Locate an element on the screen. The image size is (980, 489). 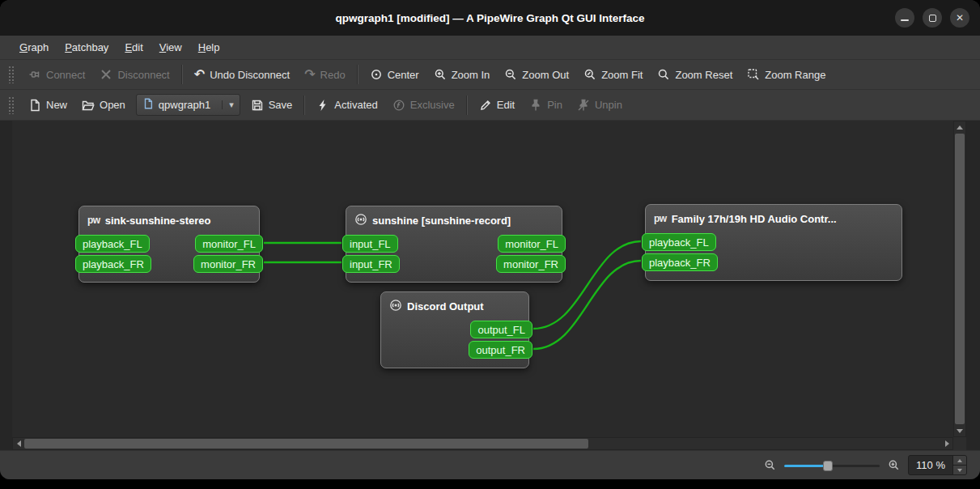
disconnect-button: Disconnect is located at coordinates (134, 74).